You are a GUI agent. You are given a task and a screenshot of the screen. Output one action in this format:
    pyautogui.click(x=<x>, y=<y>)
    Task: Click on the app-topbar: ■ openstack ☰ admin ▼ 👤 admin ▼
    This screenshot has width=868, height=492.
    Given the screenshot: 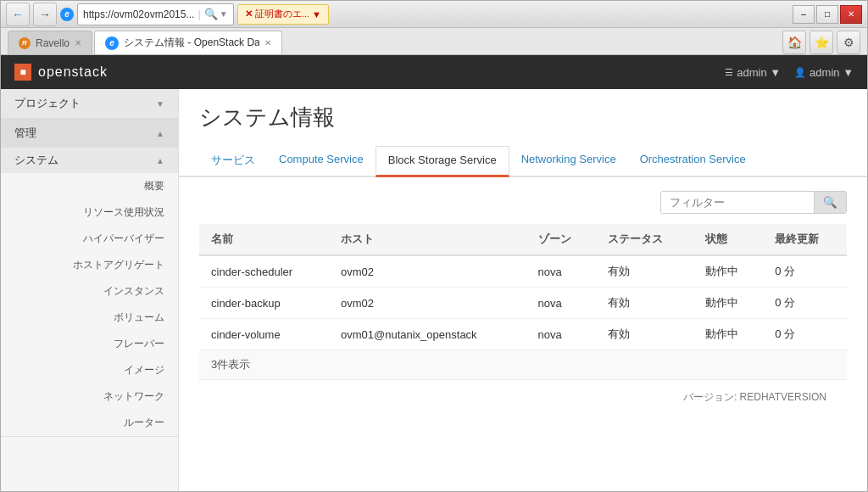 What is the action you would take?
    pyautogui.click(x=434, y=72)
    